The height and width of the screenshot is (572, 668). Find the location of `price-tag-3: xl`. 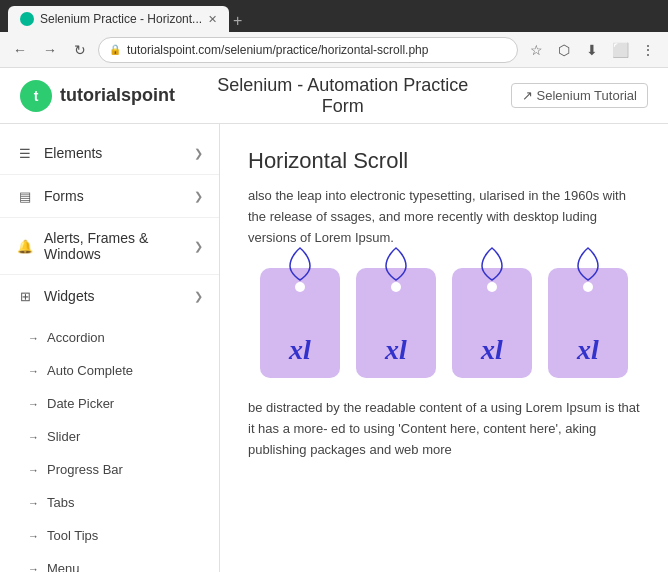

price-tag-3: xl is located at coordinates (492, 323).